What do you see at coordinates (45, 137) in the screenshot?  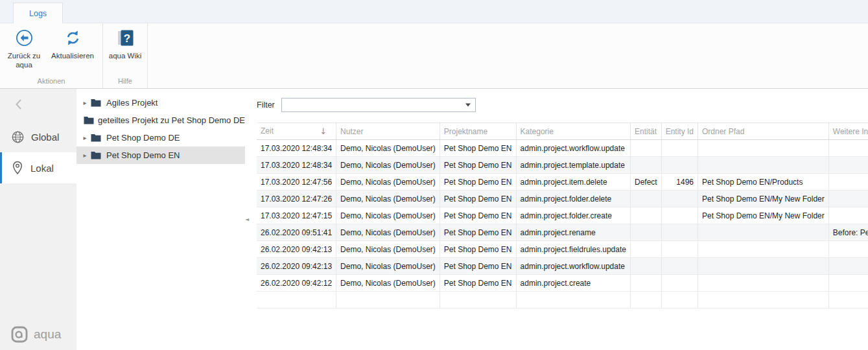 I see `sidebar-item-label: Global` at bounding box center [45, 137].